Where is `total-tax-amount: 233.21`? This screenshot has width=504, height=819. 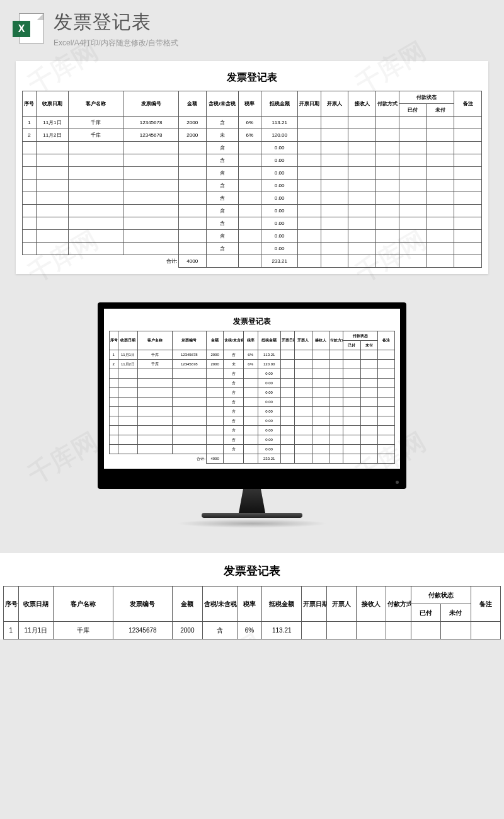
total-tax-amount: 233.21 is located at coordinates (280, 261).